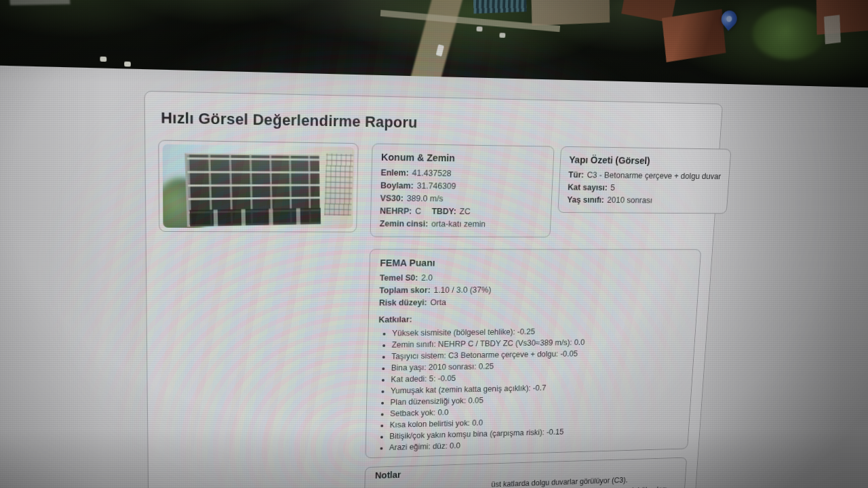 Image resolution: width=868 pixels, height=488 pixels. Describe the element at coordinates (339, 184) in the screenshot. I see `photo-building-neighbor` at that location.